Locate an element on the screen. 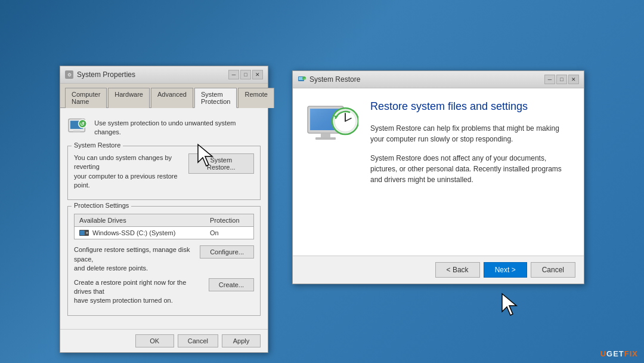 Image resolution: width=644 pixels, height=363 pixels. tab-remote: Remote is located at coordinates (256, 98).